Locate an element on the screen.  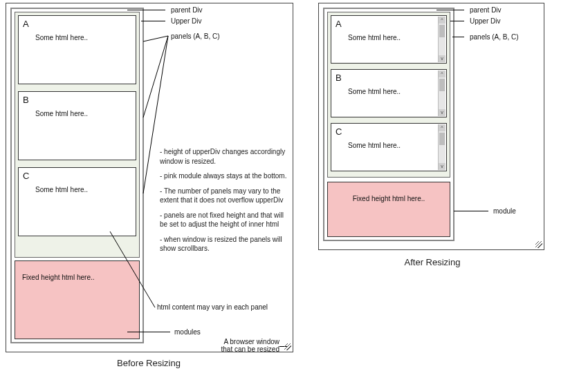
label-resize-window: A browser window that can be resized is located at coordinates (246, 345).